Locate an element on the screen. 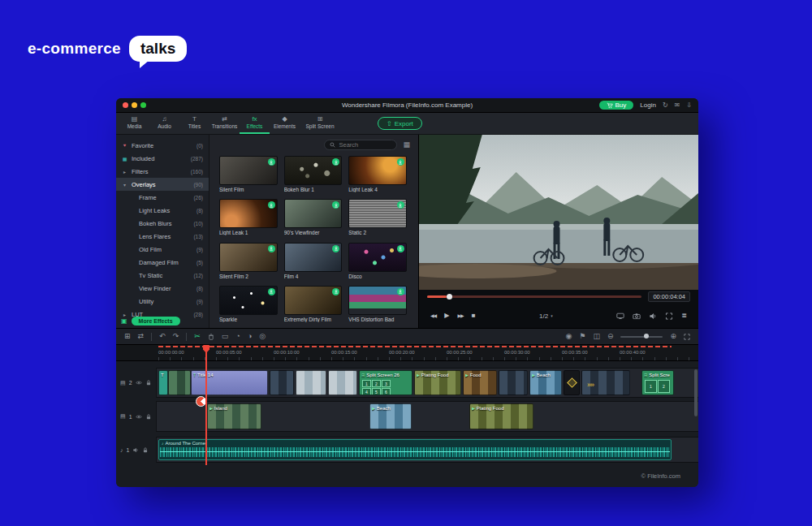  seek-bar is located at coordinates (534, 297).